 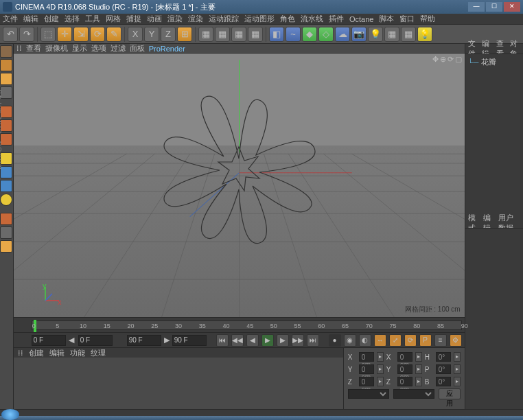 What do you see at coordinates (450, 59) in the screenshot?
I see `orbit-icon: ⟳` at bounding box center [450, 59].